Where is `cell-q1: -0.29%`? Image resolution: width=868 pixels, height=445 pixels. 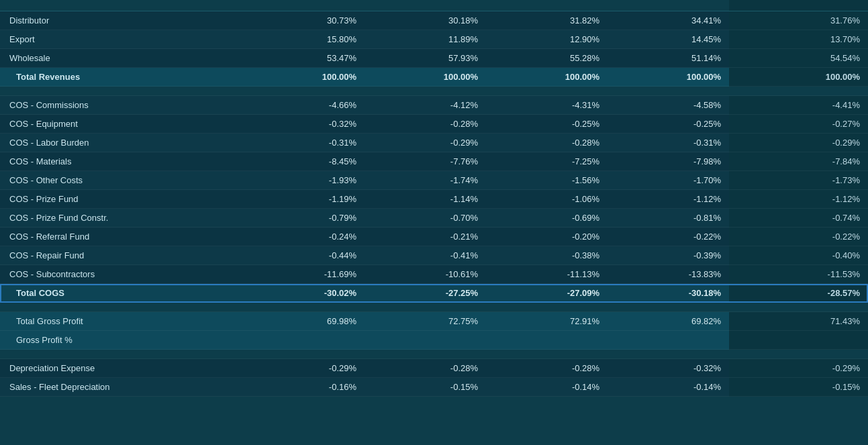
cell-q1: -0.29% is located at coordinates (303, 368).